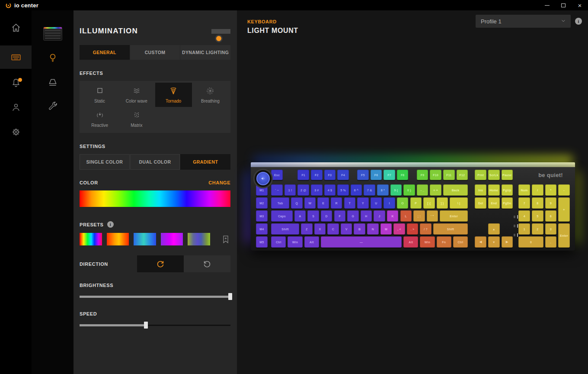  What do you see at coordinates (494, 190) in the screenshot?
I see `key-home: Home` at bounding box center [494, 190].